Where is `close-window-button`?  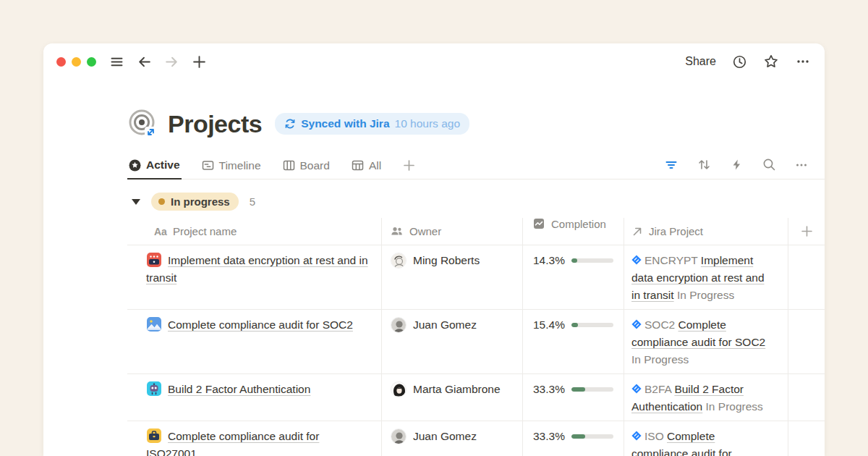 close-window-button is located at coordinates (61, 62).